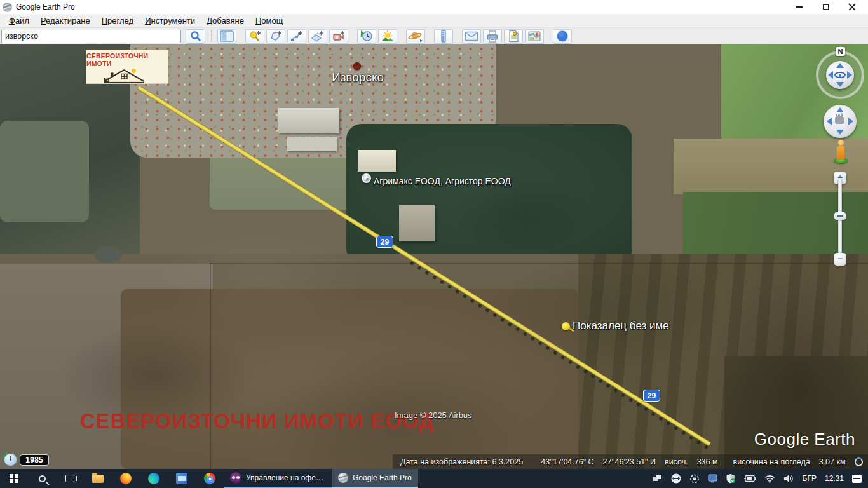 This screenshot has width=868, height=488. I want to click on add-polygon-button, so click(276, 37).